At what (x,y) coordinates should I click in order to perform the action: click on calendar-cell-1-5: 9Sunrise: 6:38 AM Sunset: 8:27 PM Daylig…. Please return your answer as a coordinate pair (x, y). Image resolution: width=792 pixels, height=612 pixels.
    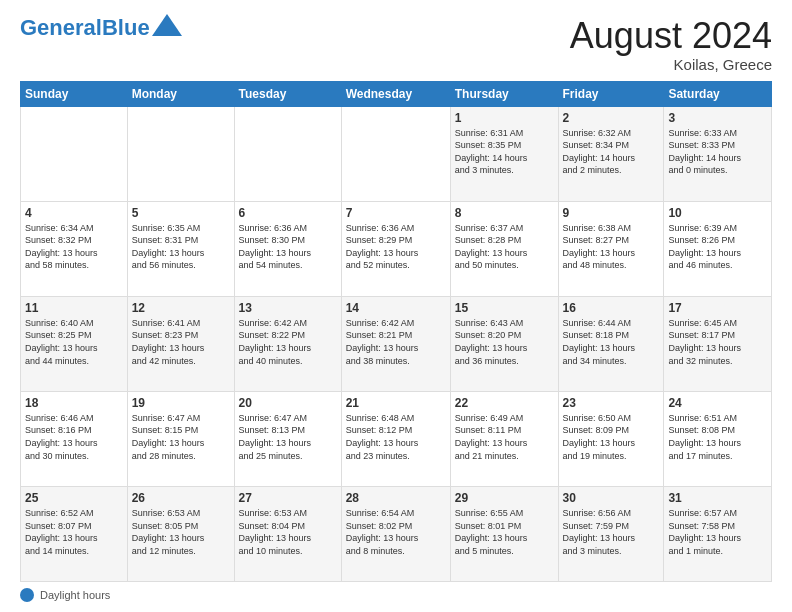
    Looking at the image, I should click on (611, 248).